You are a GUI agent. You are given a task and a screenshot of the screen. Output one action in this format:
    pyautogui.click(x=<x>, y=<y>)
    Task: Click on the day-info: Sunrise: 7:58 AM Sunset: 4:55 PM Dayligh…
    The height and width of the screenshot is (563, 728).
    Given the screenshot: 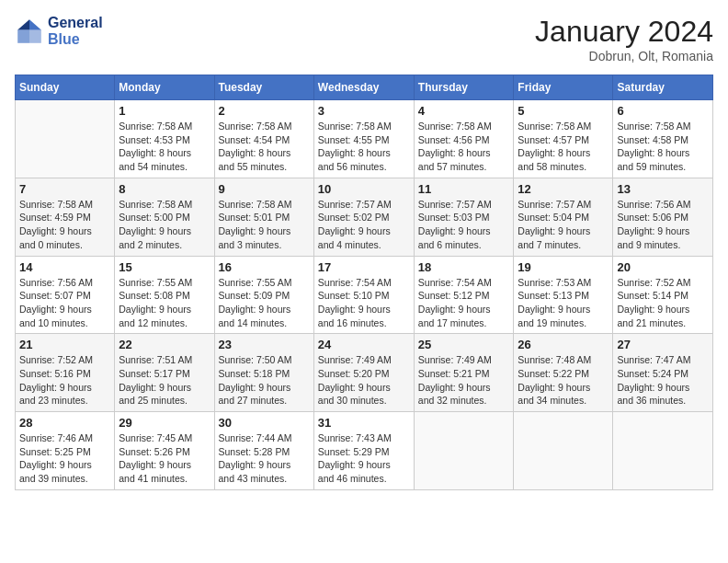 What is the action you would take?
    pyautogui.click(x=364, y=147)
    